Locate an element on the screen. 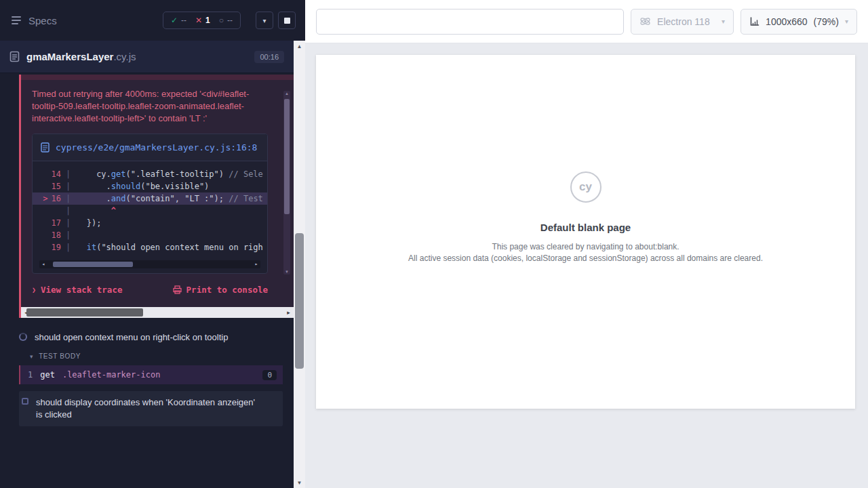 The width and height of the screenshot is (868, 488). test-body-label: TEST BODY is located at coordinates (60, 357).